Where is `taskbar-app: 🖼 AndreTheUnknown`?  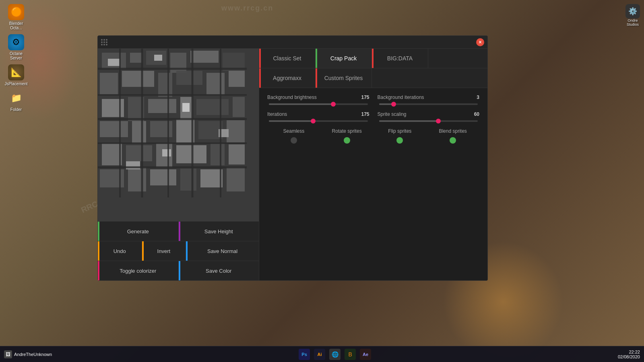 taskbar-app: 🖼 AndreTheUnknown is located at coordinates (28, 354).